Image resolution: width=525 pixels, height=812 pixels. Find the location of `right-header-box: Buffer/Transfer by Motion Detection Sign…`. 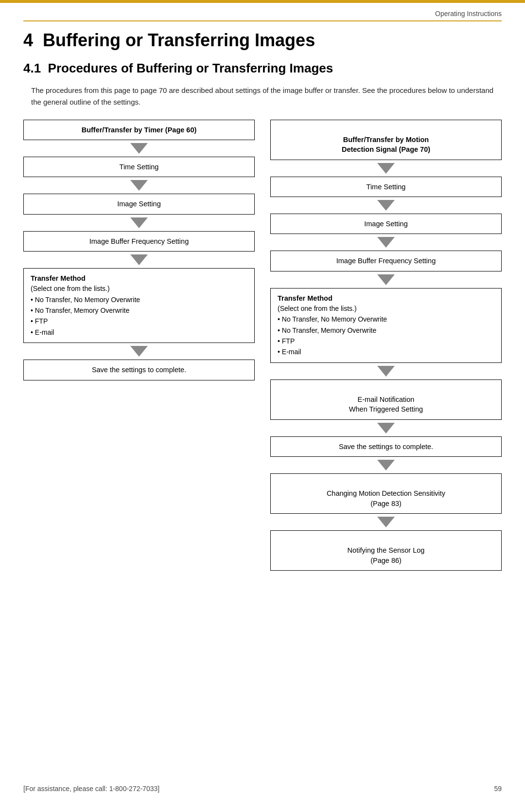

right-header-box: Buffer/Transfer by Motion Detection Sign… is located at coordinates (386, 140).